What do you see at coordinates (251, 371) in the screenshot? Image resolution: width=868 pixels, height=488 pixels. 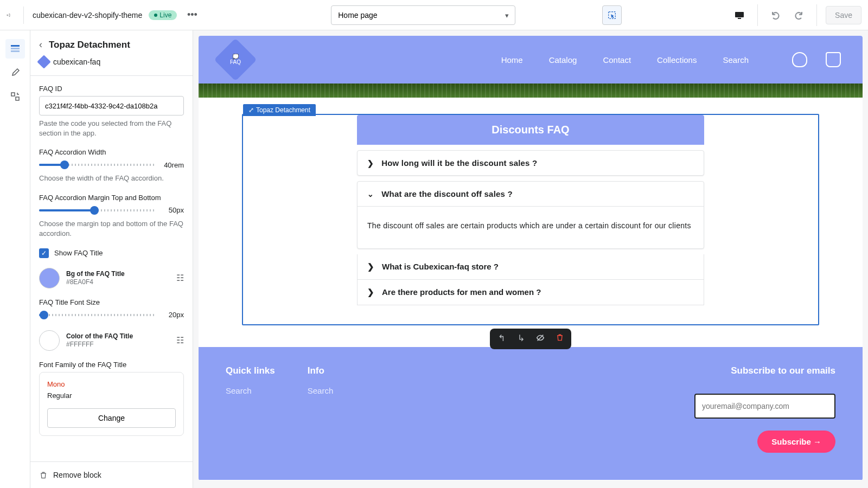 I see `footer-col1-heading: Quick links` at bounding box center [251, 371].